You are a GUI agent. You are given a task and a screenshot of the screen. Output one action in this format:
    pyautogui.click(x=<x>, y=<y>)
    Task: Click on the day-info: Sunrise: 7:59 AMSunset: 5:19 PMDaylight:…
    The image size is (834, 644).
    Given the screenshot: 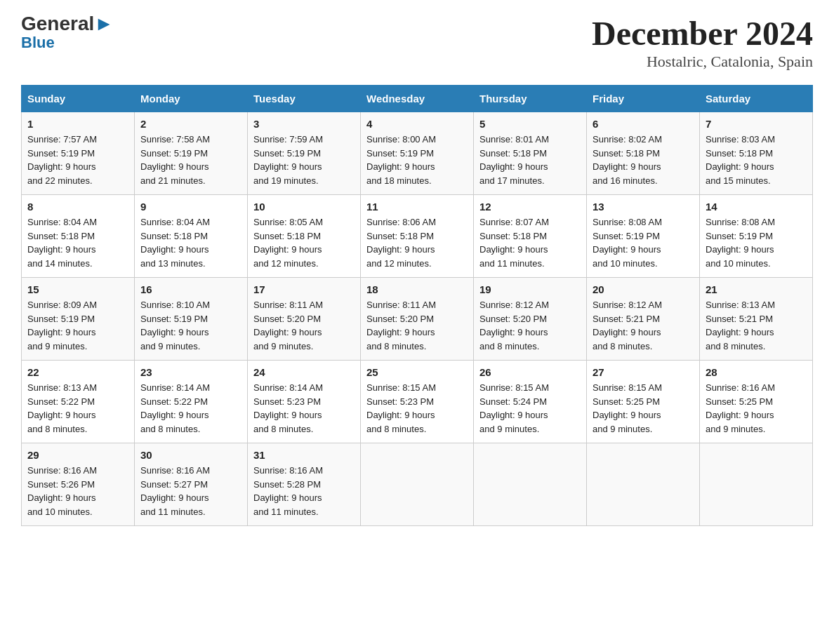 What is the action you would take?
    pyautogui.click(x=304, y=160)
    